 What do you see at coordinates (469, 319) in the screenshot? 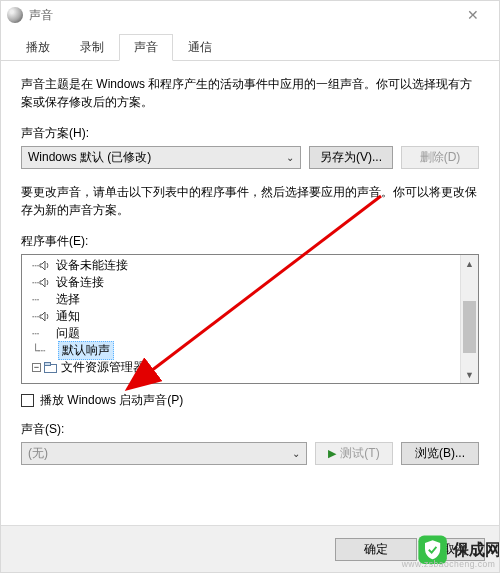
I see `scrollbar: ▲ ▼` at bounding box center [469, 319].